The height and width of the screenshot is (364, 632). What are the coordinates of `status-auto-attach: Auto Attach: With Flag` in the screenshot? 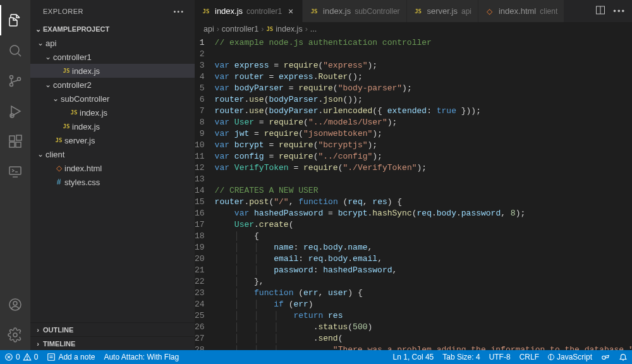 It's located at (142, 357).